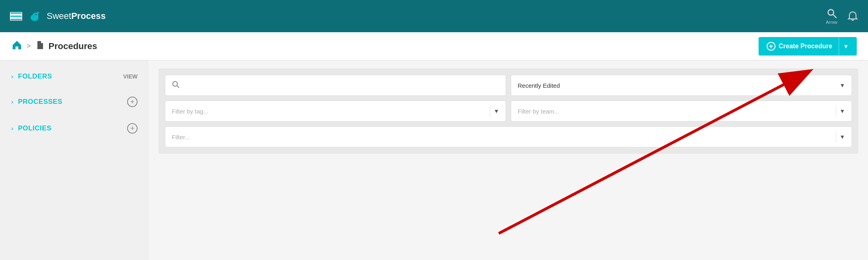 This screenshot has height=260, width=868. I want to click on logo-light-text: Sweet, so click(59, 16).